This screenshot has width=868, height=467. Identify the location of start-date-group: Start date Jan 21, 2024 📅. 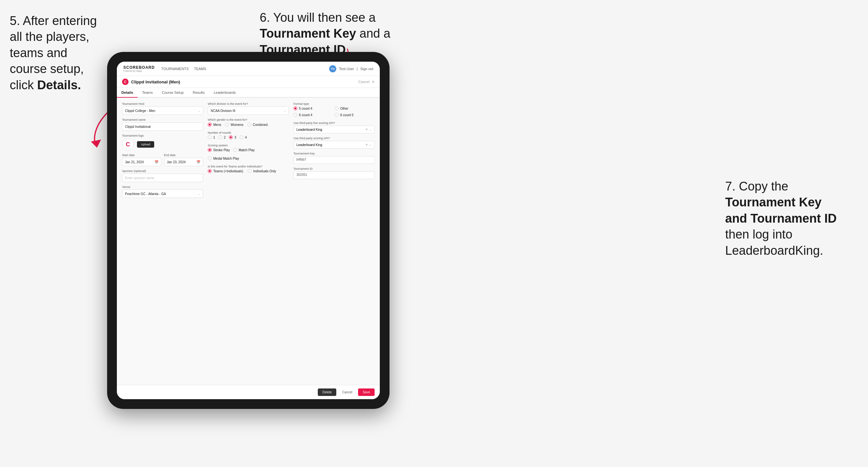
(142, 160).